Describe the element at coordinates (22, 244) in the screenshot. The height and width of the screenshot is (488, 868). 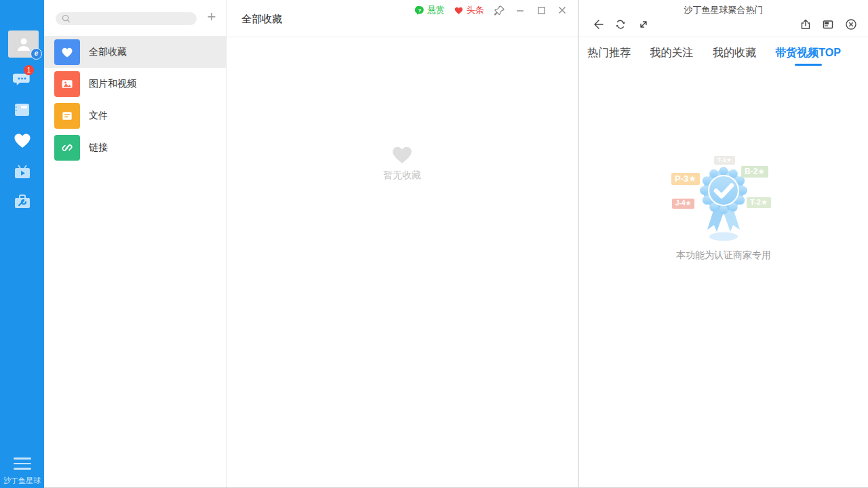
I see `left-rail: e 1 沙丁鱼星球` at that location.